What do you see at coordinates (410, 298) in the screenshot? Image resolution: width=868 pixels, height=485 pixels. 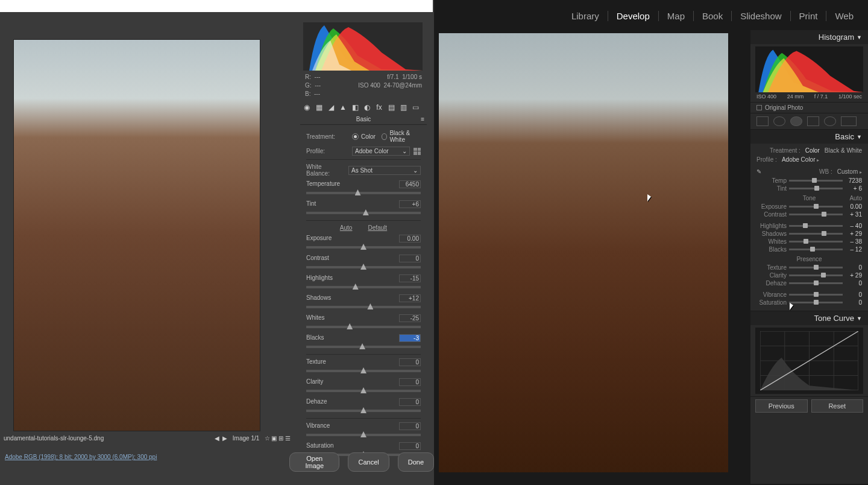 I see `shadows-value: +12` at bounding box center [410, 298].